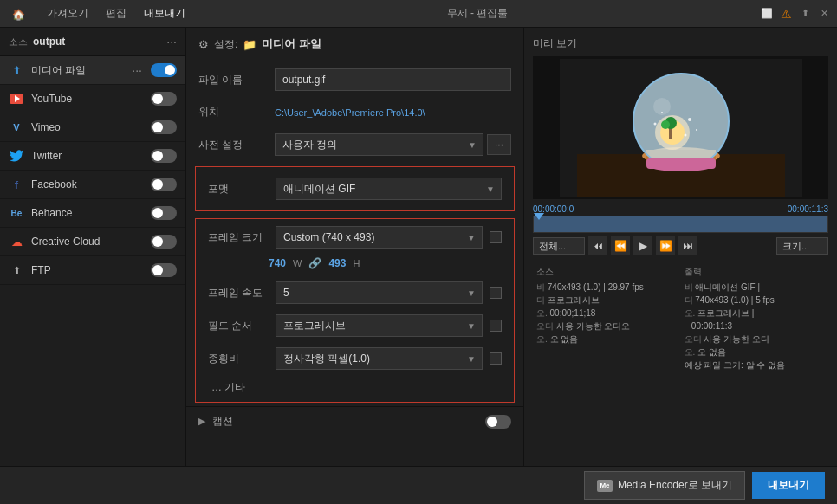  What do you see at coordinates (380, 237) in the screenshot?
I see `frame-size-select: Custom (740 x 493)` at bounding box center [380, 237].